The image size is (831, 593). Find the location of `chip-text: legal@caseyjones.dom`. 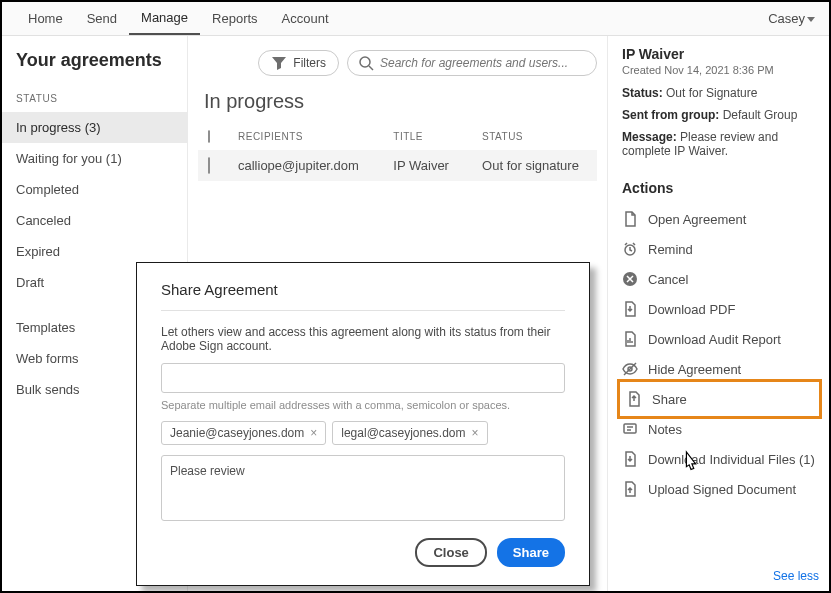

chip-text: legal@caseyjones.dom is located at coordinates (403, 433).